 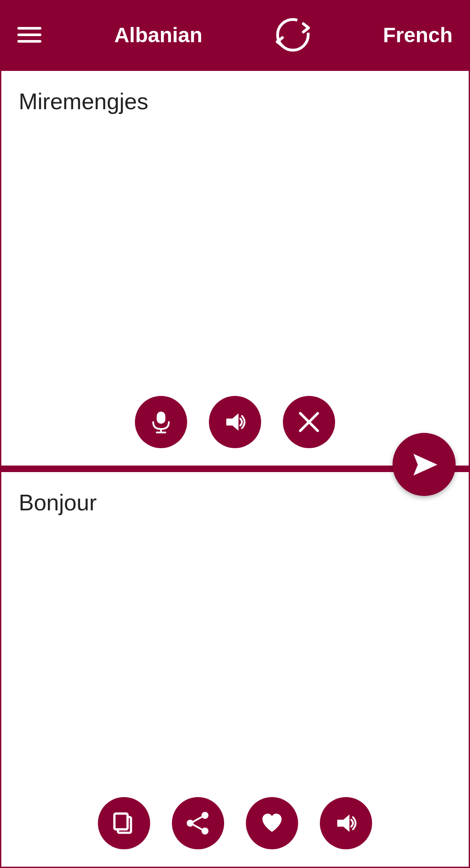 I want to click on share-button, so click(x=198, y=823).